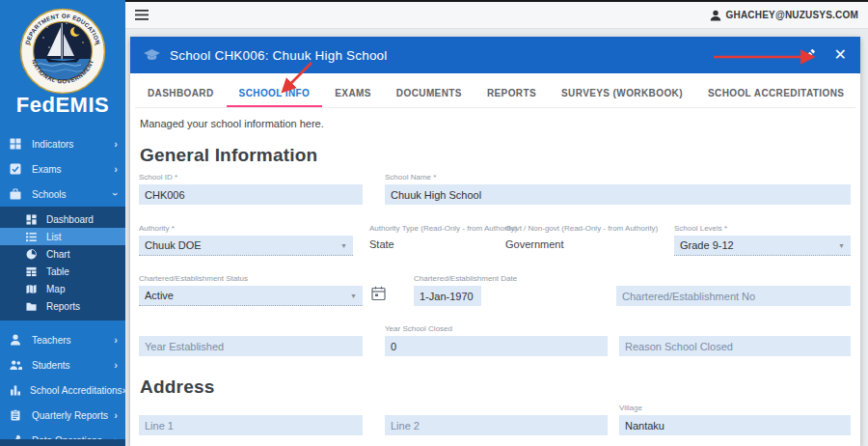  What do you see at coordinates (251, 278) in the screenshot?
I see `field-label: Chartered/Establishment Status` at bounding box center [251, 278].